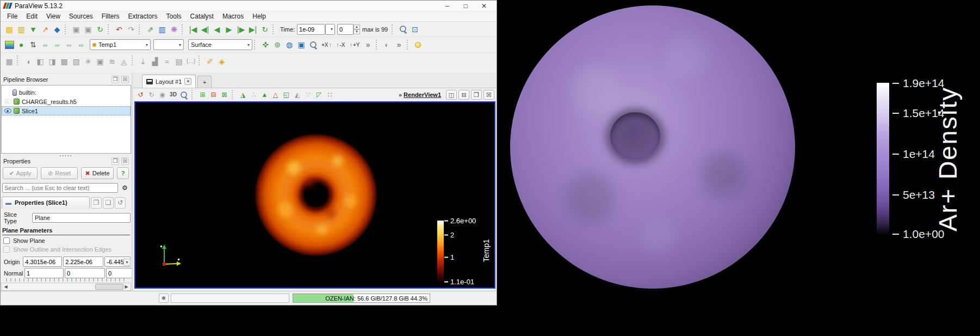  What do you see at coordinates (289, 45) in the screenshot?
I see `zoom-to-box-icon: ◍` at bounding box center [289, 45].